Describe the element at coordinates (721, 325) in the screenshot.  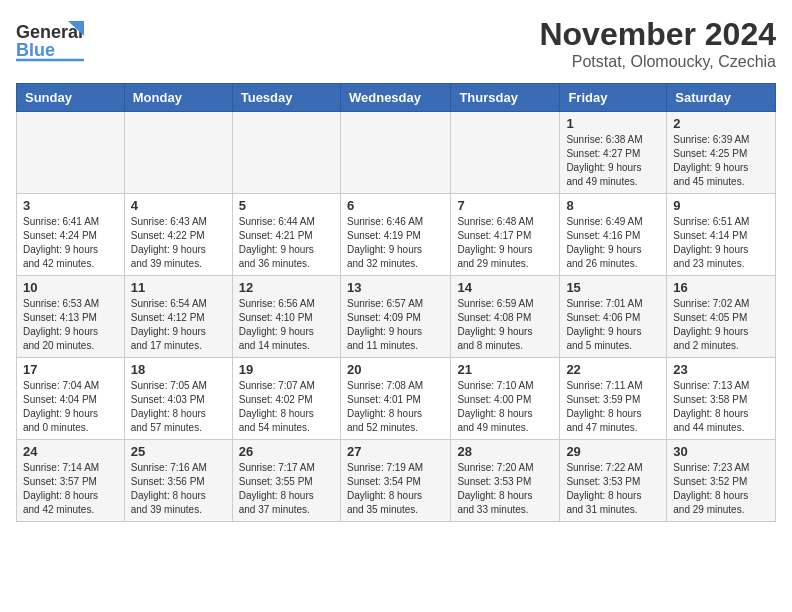
I see `day-info: Sunrise: 7:02 AM Sunset: 4:05 PM Dayligh…` at that location.